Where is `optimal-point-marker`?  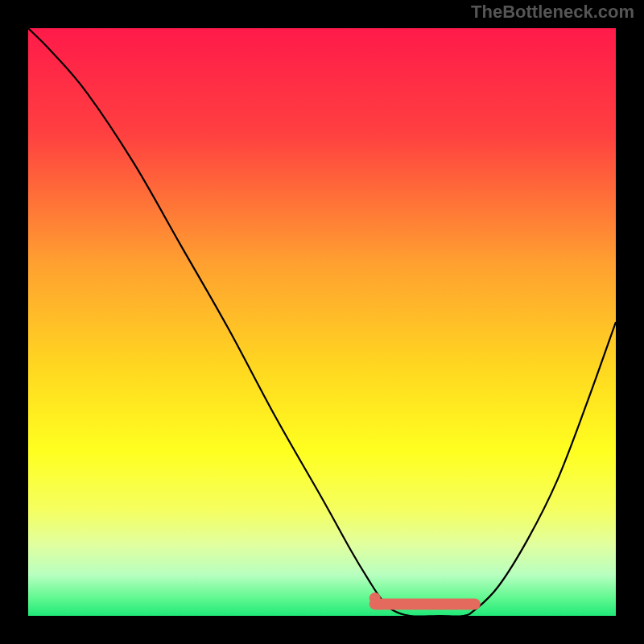 optimal-point-marker is located at coordinates (375, 598).